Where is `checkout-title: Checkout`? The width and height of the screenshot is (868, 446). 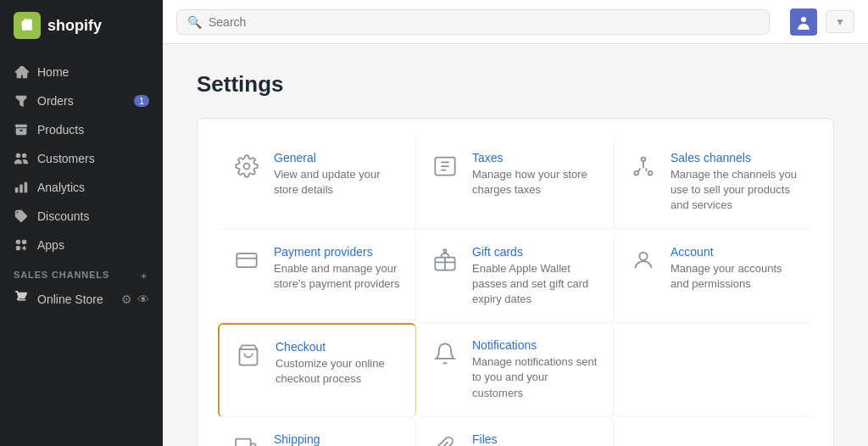
checkout-title: Checkout is located at coordinates (339, 347).